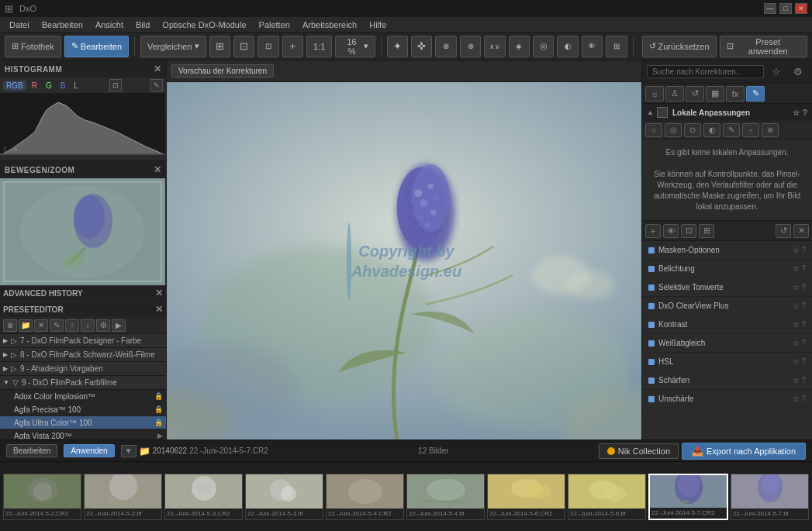 The image size is (812, 531). Describe the element at coordinates (727, 325) in the screenshot. I see `correction-kontrast: Kontrast ☆ ?` at that location.